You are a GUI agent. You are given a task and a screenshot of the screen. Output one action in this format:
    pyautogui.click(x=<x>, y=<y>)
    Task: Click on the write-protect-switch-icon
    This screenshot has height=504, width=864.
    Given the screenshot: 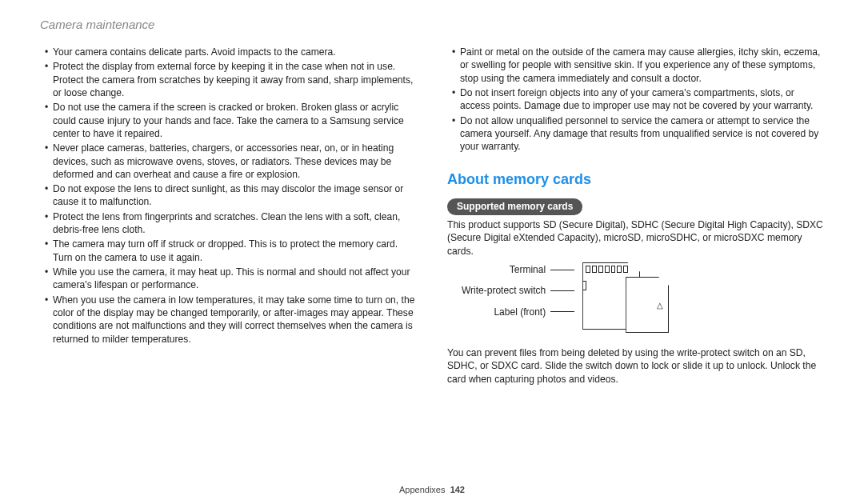 What is the action you would take?
    pyautogui.click(x=584, y=286)
    